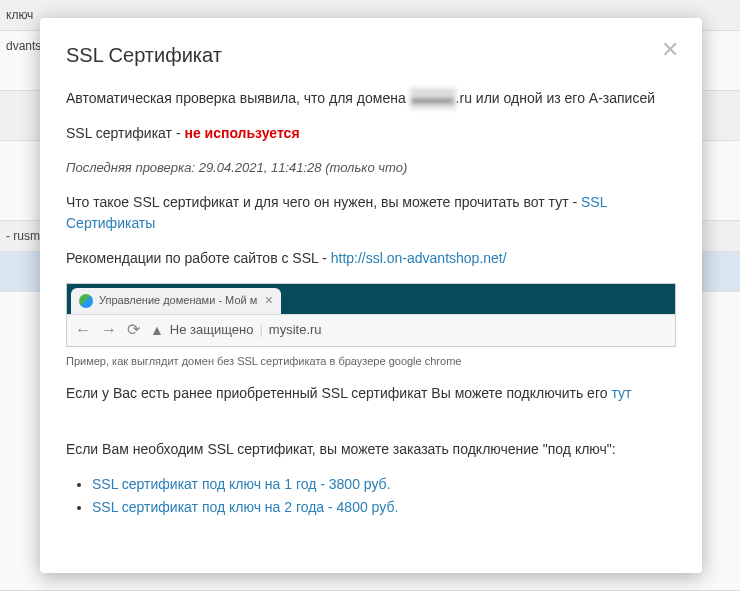 This screenshot has height=591, width=740. I want to click on offer-1-year-link: SSL сертификат под ключ на 1 год - 3800 …, so click(242, 484).